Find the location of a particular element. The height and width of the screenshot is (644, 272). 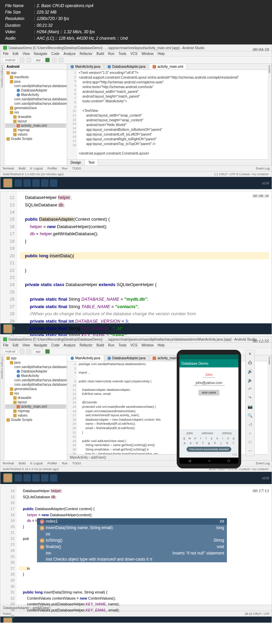

tree-pkg3: com.sandipbhattacharya.databasedemo (tes… is located at coordinates (36, 104).